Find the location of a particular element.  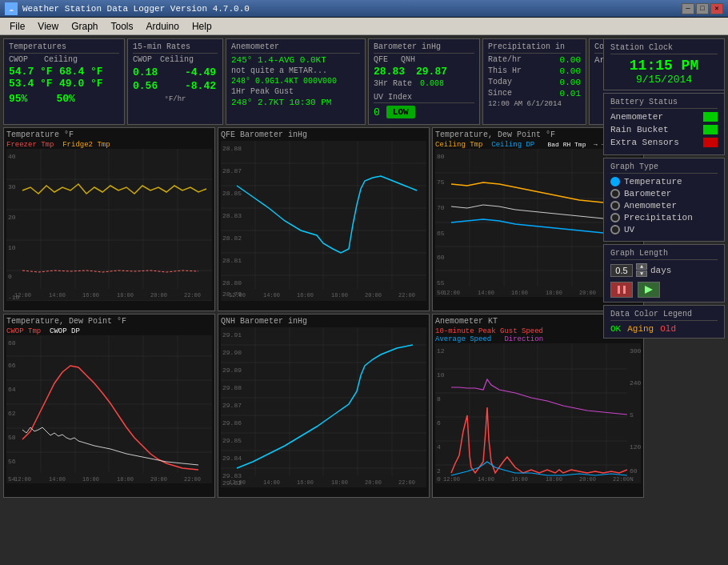

rates-cwop-header: CWOP is located at coordinates (142, 59).